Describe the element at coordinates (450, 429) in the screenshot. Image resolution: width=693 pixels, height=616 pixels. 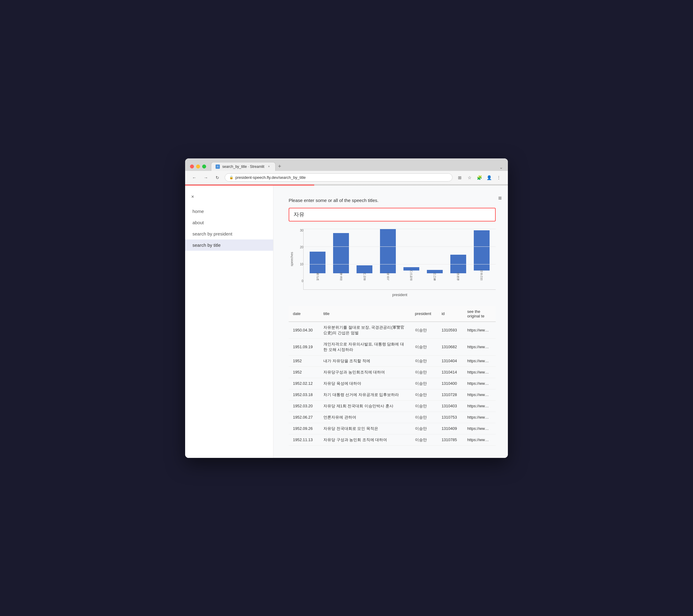
I see `cell-id: 1310409` at that location.